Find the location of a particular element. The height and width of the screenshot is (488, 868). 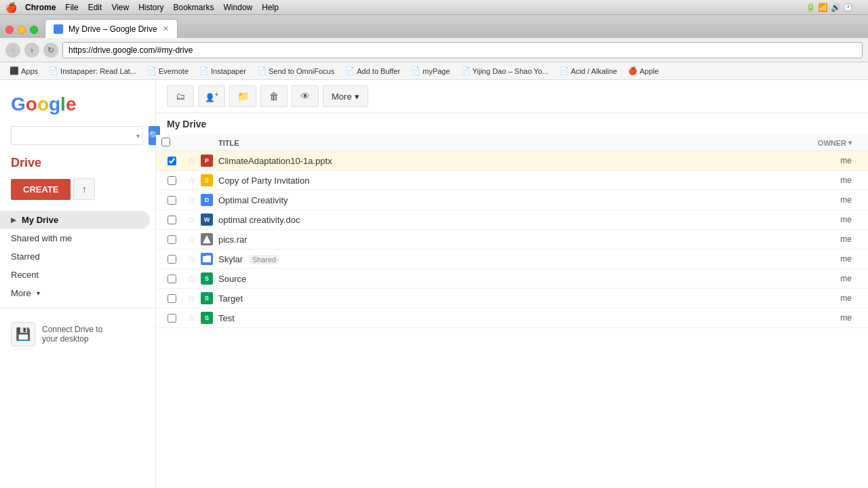

bookmark-omnifocus: 📄 Send to OmniFocus is located at coordinates (296, 70).